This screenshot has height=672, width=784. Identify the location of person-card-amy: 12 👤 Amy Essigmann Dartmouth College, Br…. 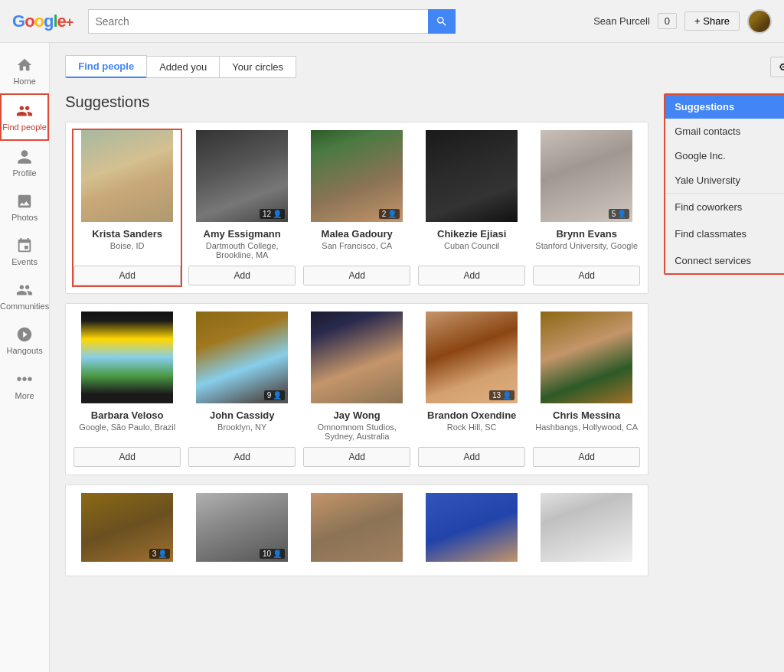
(242, 208).